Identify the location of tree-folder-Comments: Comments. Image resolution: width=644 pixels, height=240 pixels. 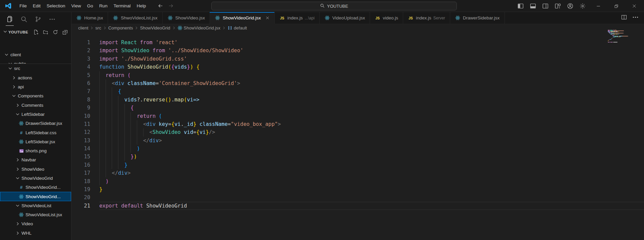
(36, 105).